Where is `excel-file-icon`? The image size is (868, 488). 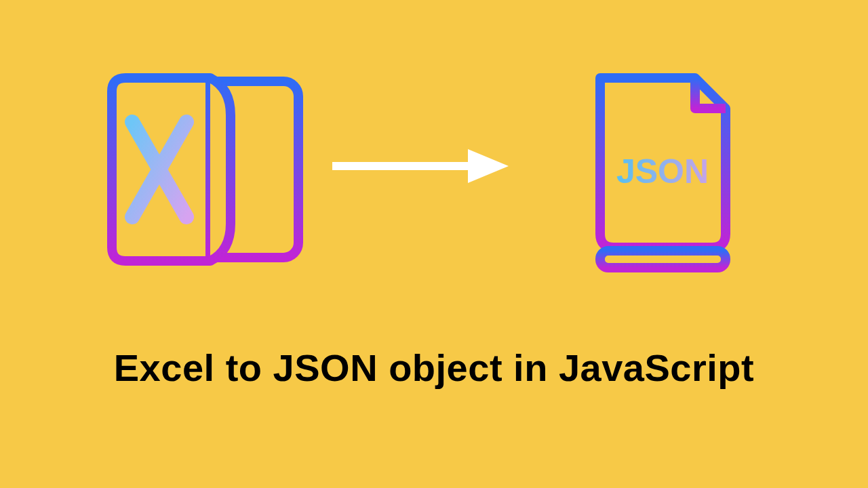
excel-file-icon is located at coordinates (203, 169).